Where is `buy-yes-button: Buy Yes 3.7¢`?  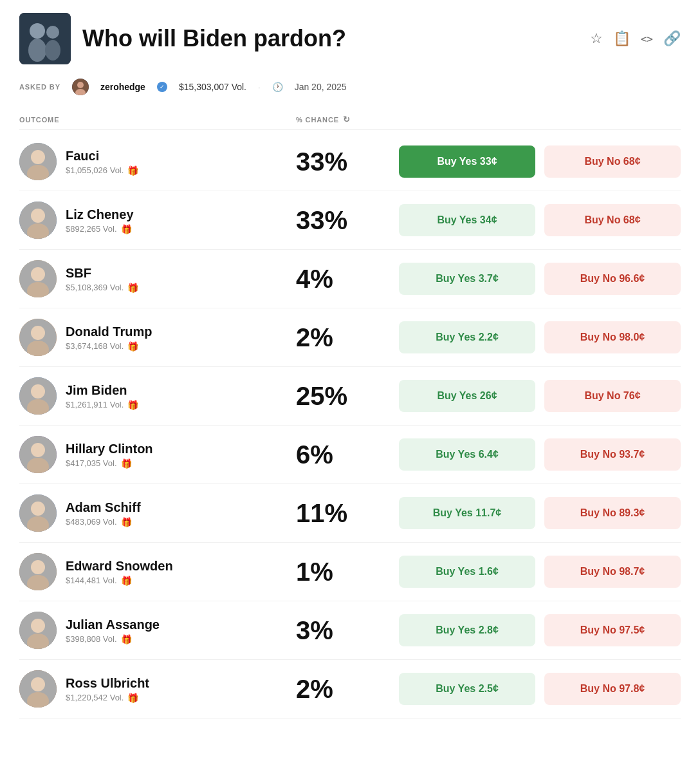 buy-yes-button: Buy Yes 3.7¢ is located at coordinates (467, 279).